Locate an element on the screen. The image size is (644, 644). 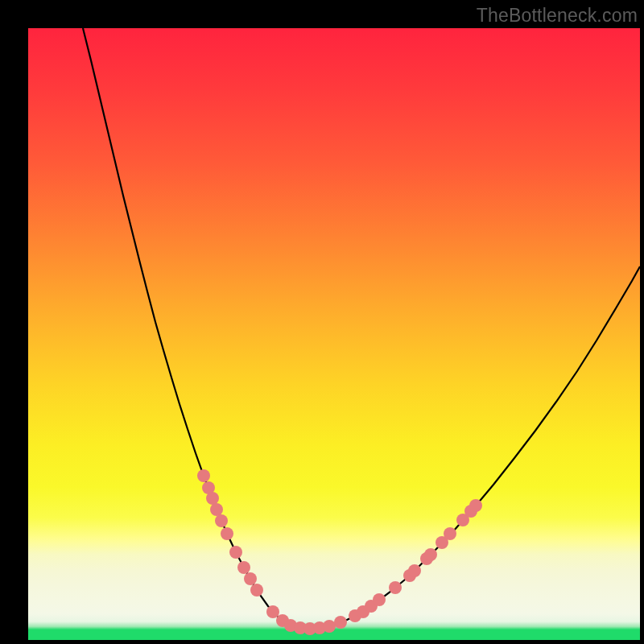
data-dots is located at coordinates (340, 552).